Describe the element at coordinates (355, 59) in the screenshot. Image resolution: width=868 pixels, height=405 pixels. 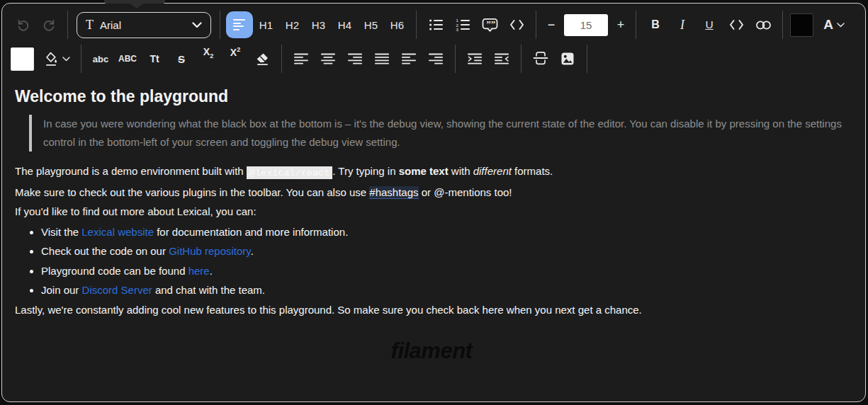
I see `align-right-icon` at that location.